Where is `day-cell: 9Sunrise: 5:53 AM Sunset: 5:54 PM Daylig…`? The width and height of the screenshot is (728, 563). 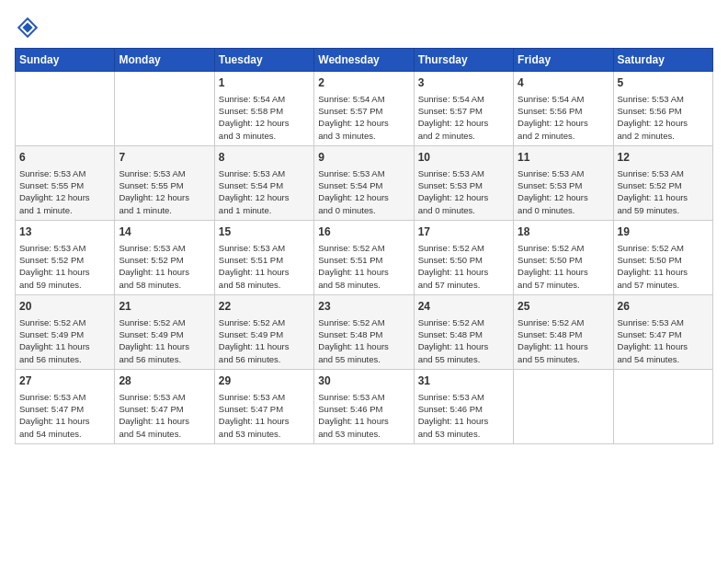 day-cell: 9Sunrise: 5:53 AM Sunset: 5:54 PM Daylig… is located at coordinates (364, 182).